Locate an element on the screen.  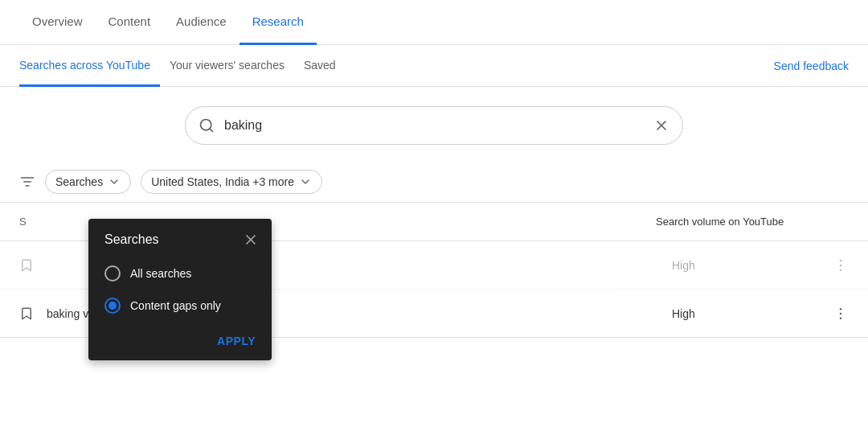
searches-dropdown: Searches All searches Content gaps only … is located at coordinates (180, 290).